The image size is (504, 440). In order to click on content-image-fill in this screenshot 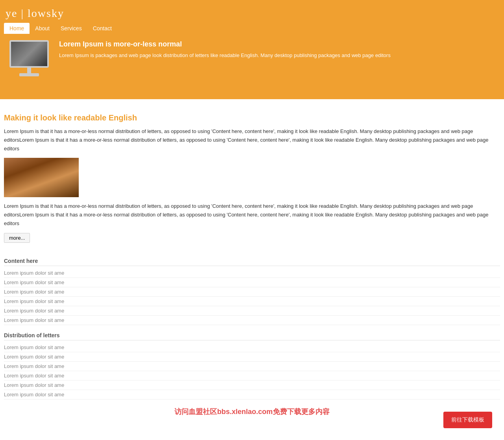, I will do `click(41, 177)`.